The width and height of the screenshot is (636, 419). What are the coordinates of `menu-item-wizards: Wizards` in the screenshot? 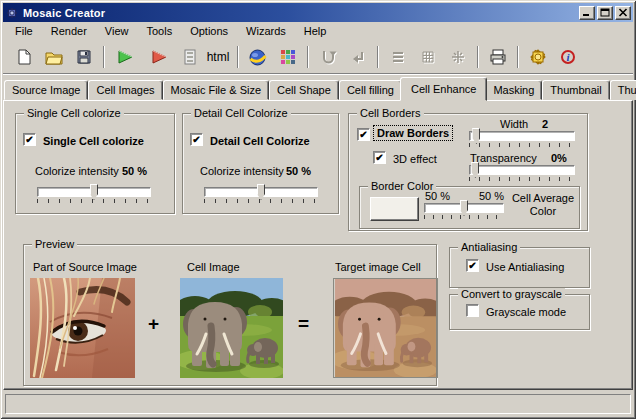 It's located at (266, 32).